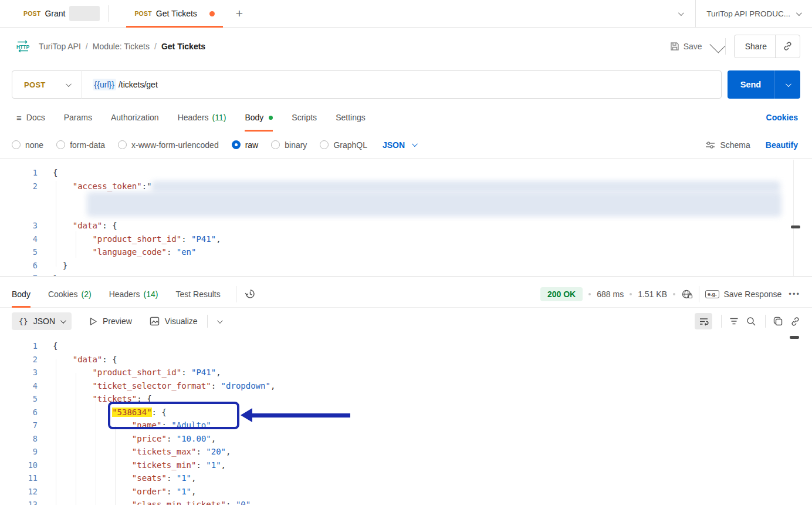 The height and width of the screenshot is (505, 812). What do you see at coordinates (239, 14) in the screenshot?
I see `new-tab-button: +` at bounding box center [239, 14].